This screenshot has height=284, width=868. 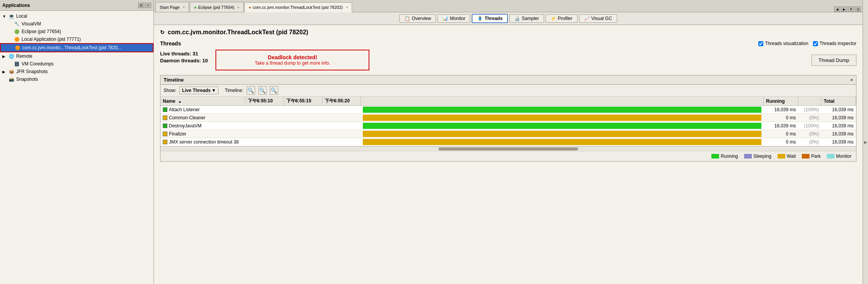 What do you see at coordinates (781, 101) in the screenshot?
I see `col-header-running: Running` at bounding box center [781, 101].